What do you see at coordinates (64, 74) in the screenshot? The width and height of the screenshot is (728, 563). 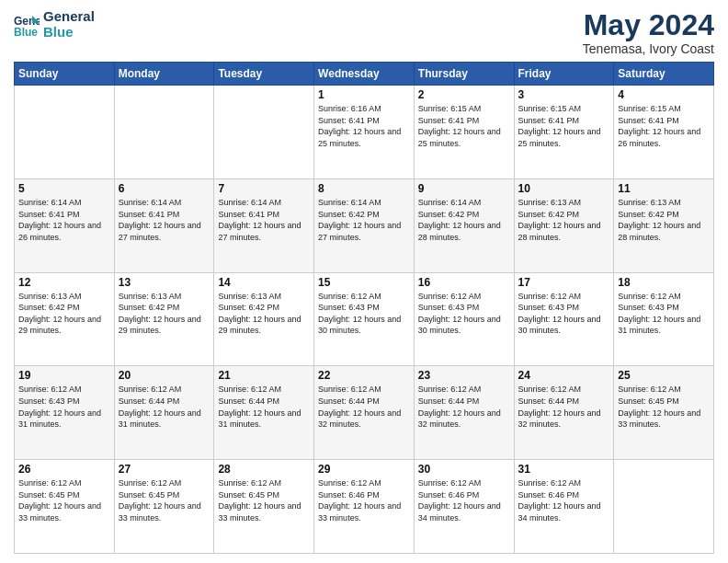 I see `col-sunday: Sunday` at bounding box center [64, 74].